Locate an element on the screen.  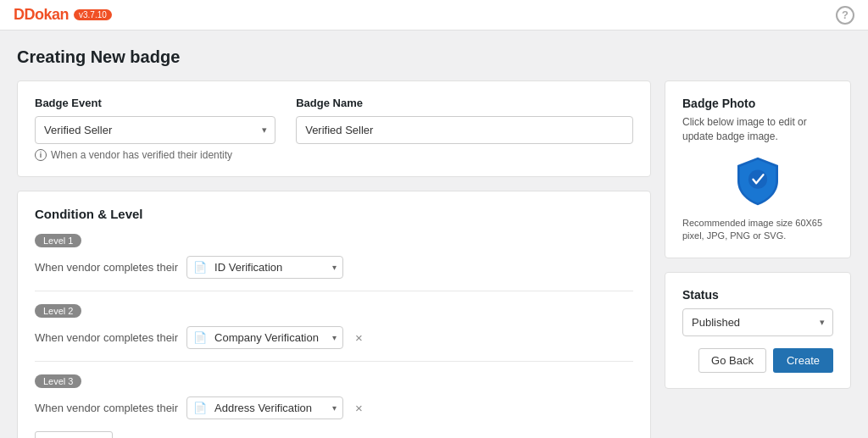
condition-row-3: When vendor completes their 📄 Address Ve… is located at coordinates (334, 408).